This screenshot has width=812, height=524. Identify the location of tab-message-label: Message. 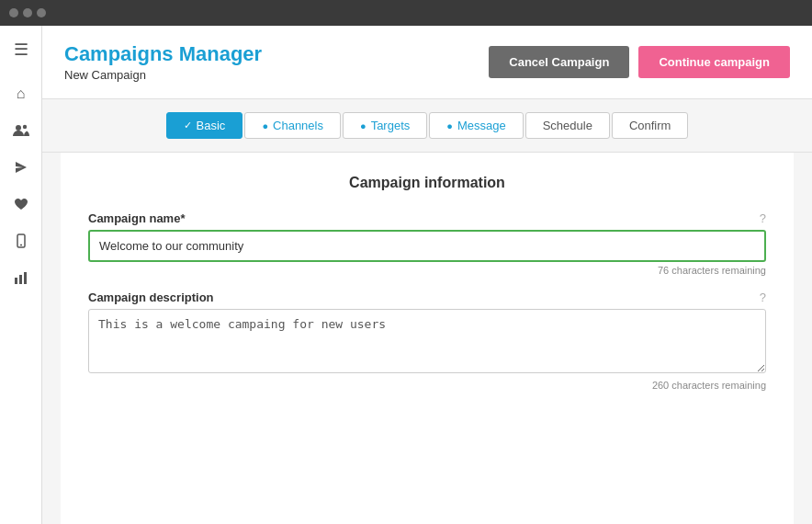
(481, 125).